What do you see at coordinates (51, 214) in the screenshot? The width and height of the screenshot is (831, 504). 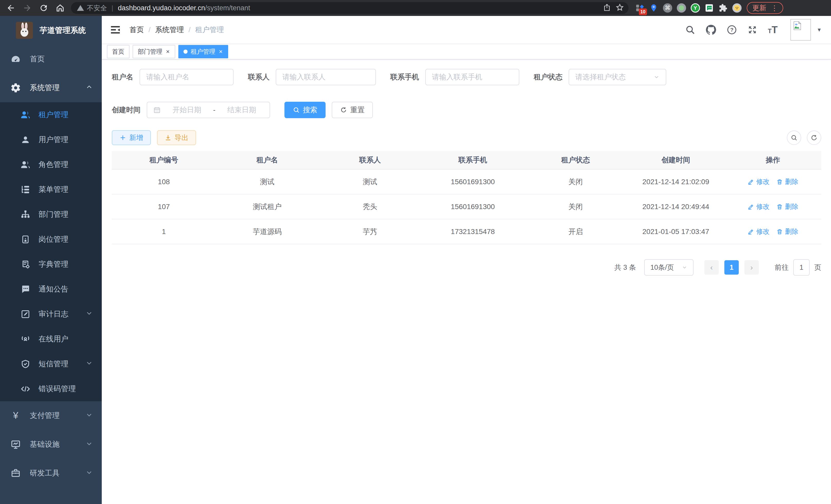 I see `sidebar-item-dept: 部门管理` at bounding box center [51, 214].